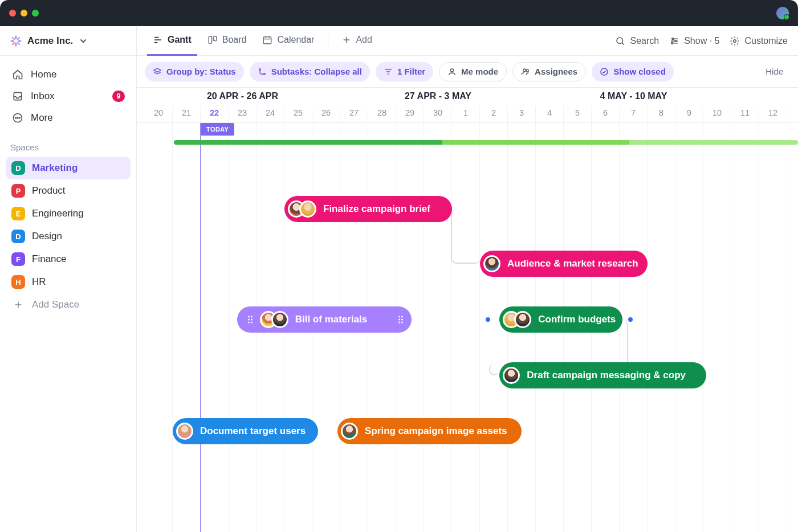 The width and height of the screenshot is (798, 532). Describe the element at coordinates (68, 214) in the screenshot. I see `space-item-engineering: EEngineering` at that location.